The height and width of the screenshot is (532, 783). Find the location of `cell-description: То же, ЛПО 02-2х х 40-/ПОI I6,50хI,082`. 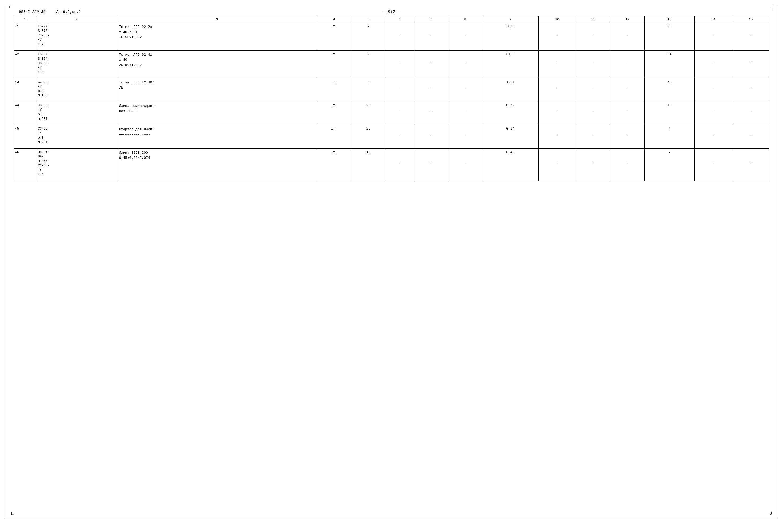

cell-description: То же, ЛПО 02-2х х 40-/ПОI I6,50хI,082 is located at coordinates (217, 37).